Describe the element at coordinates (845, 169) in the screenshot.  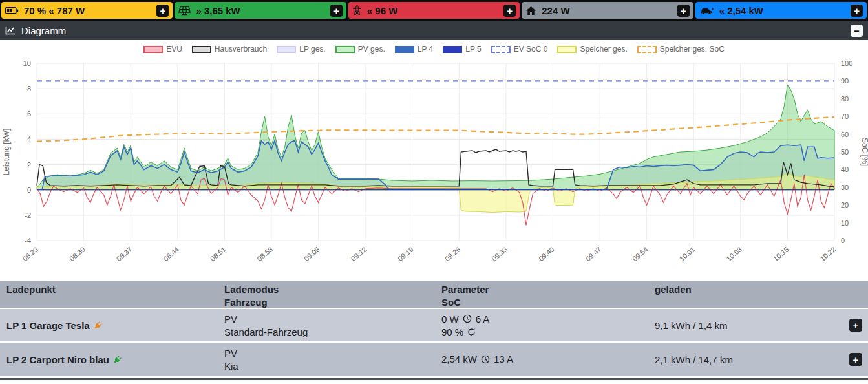
I see `svg-text: 40` at that location.